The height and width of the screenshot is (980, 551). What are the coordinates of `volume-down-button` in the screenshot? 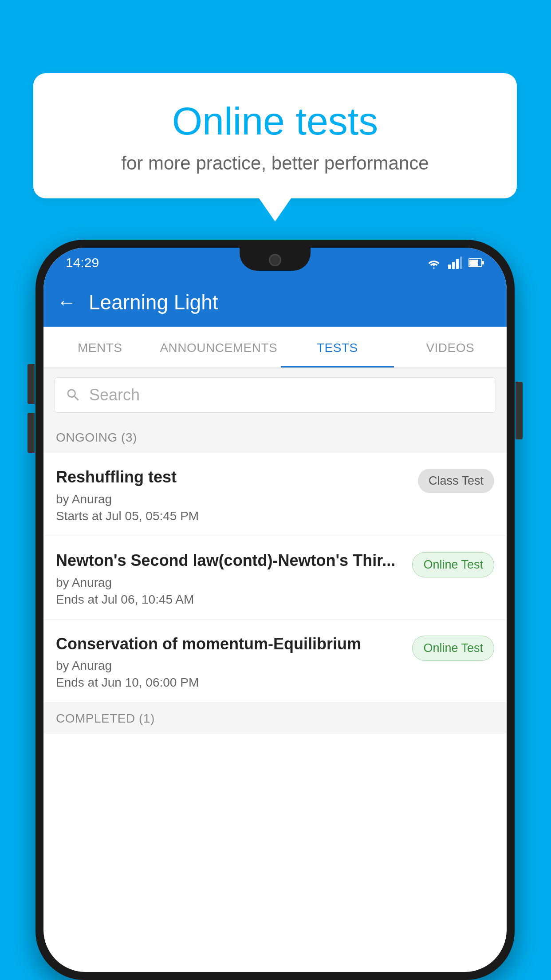 It's located at (31, 433).